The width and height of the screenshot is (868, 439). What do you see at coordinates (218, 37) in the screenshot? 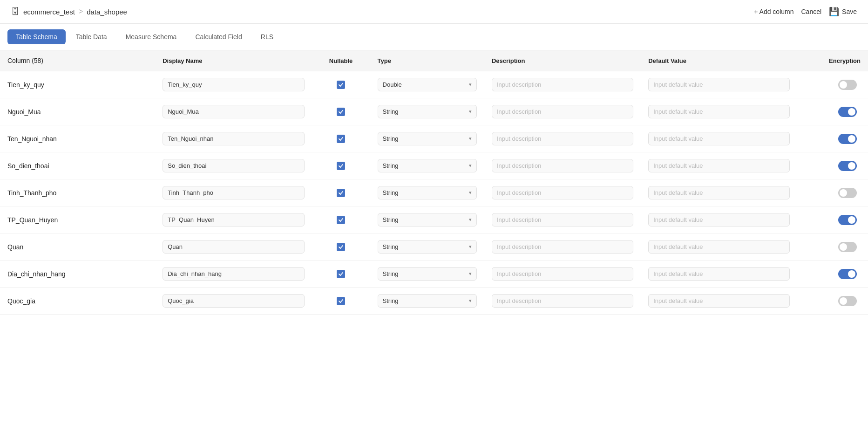
I see `tab-calculated-field: Calculated Field` at bounding box center [218, 37].